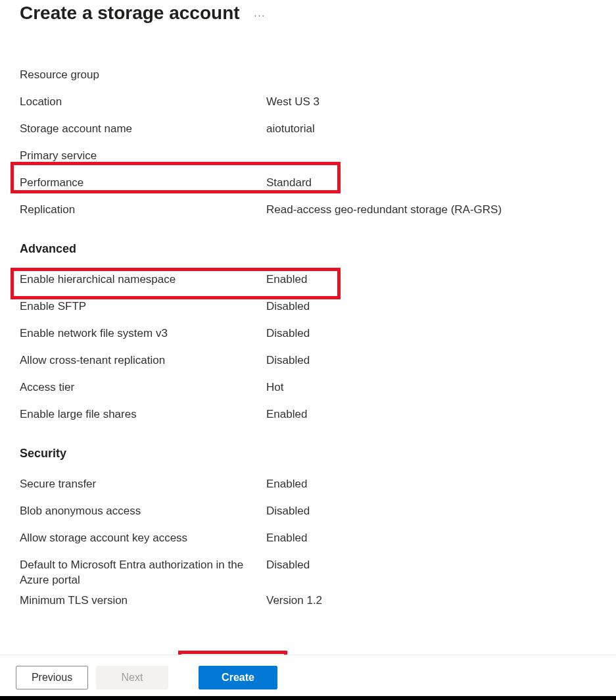 The height and width of the screenshot is (700, 616). Describe the element at coordinates (308, 698) in the screenshot. I see `bottom-strip` at that location.